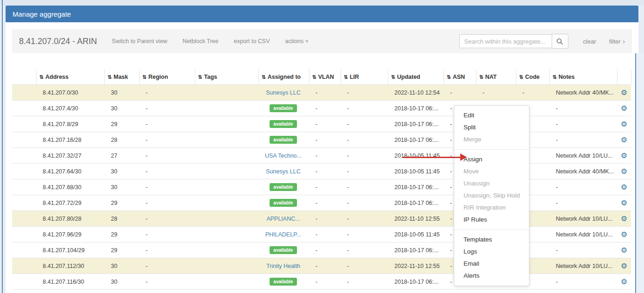 Image resolution: width=644 pixels, height=293 pixels. What do you see at coordinates (506, 41) in the screenshot?
I see `search-input` at bounding box center [506, 41].